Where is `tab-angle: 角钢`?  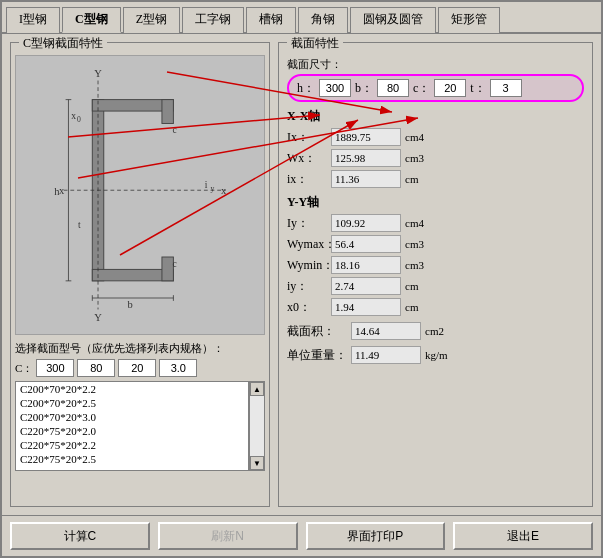
tab-angle: 角钢 is located at coordinates (323, 20).